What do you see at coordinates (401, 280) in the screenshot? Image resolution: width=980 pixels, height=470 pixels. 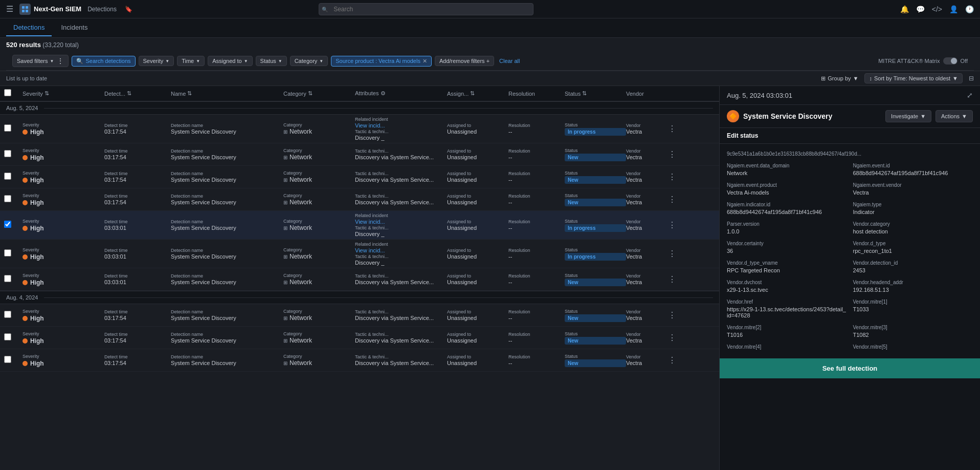 I see `attributes-cell: Tactic & techni... Discovery via System …` at bounding box center [401, 280].